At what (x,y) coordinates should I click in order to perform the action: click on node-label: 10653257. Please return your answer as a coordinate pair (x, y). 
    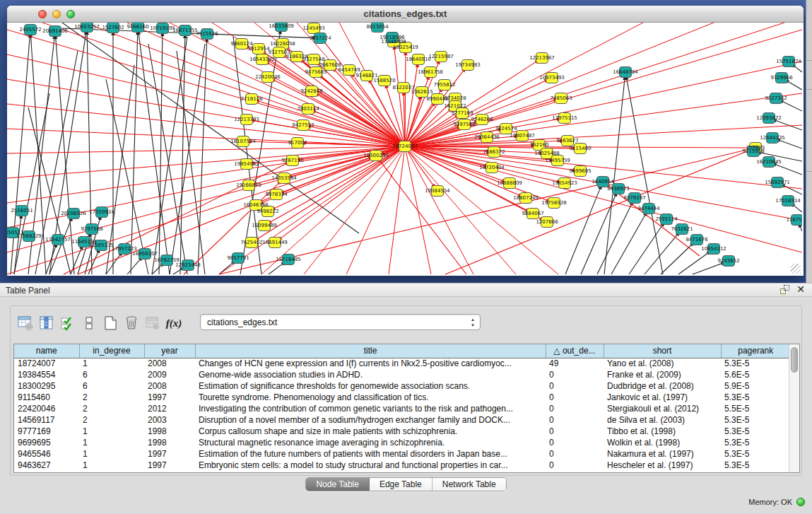
    Looking at the image, I should click on (87, 27).